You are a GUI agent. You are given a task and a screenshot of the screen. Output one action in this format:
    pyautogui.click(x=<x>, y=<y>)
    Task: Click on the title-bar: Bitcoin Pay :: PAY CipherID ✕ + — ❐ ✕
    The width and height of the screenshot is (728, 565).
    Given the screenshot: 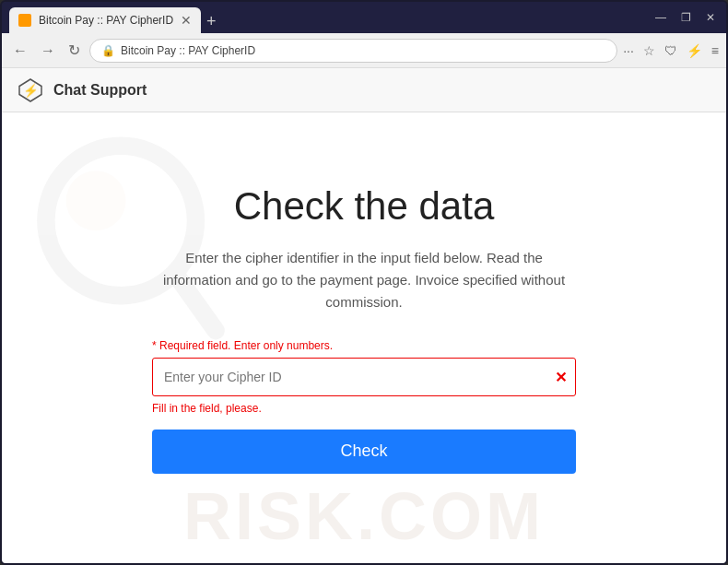 What is the action you would take?
    pyautogui.click(x=364, y=18)
    